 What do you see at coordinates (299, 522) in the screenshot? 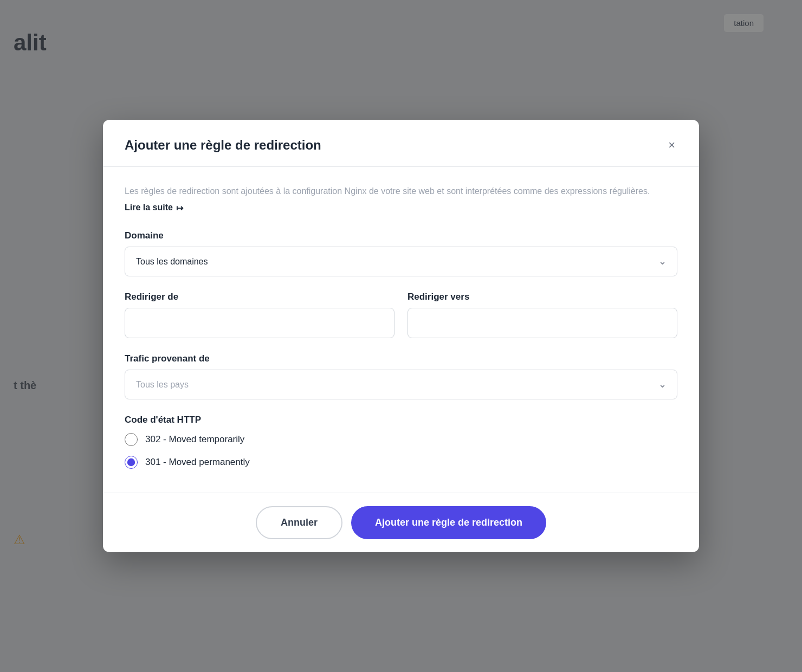
I see `cancel-button: Annuler` at bounding box center [299, 522].